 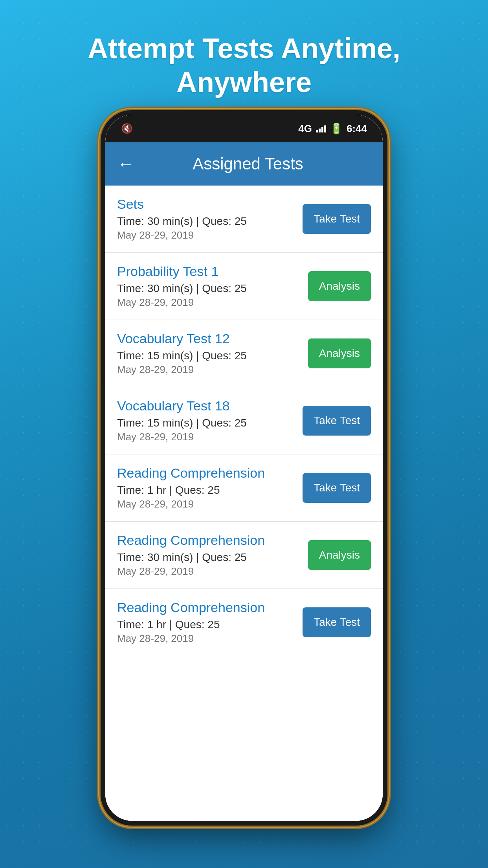 What do you see at coordinates (127, 129) in the screenshot?
I see `status-left: 🔇` at bounding box center [127, 129].